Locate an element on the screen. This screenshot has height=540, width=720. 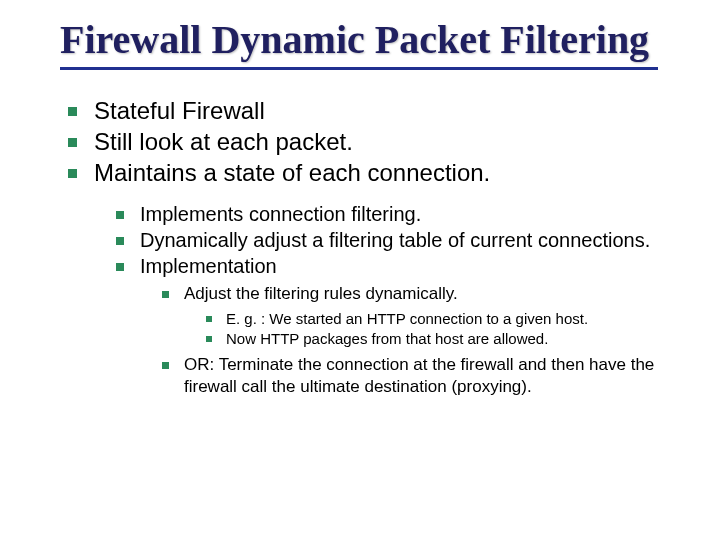
list-item-text: Implementation is located at coordinates (208, 266).